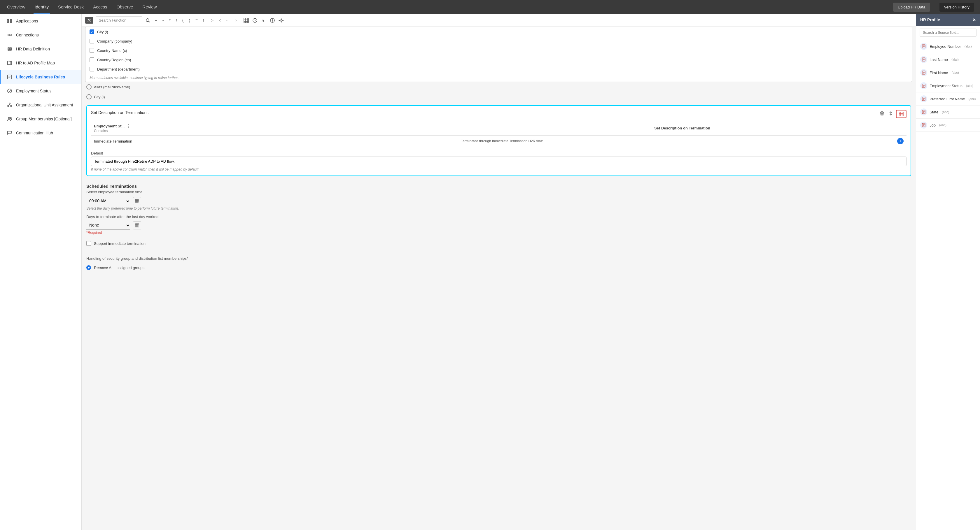  Describe the element at coordinates (882, 114) in the screenshot. I see `delete-mapping-button` at that location.